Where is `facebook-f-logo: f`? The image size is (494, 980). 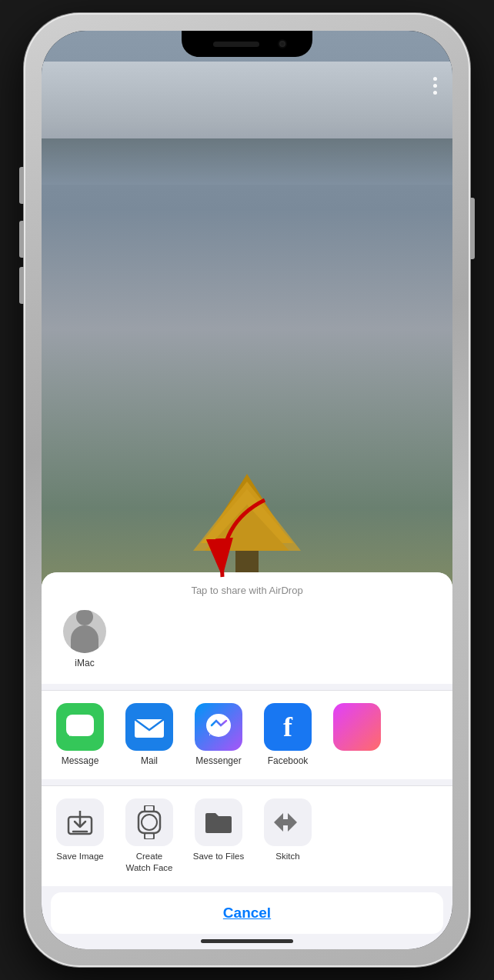 facebook-f-logo: f is located at coordinates (288, 727).